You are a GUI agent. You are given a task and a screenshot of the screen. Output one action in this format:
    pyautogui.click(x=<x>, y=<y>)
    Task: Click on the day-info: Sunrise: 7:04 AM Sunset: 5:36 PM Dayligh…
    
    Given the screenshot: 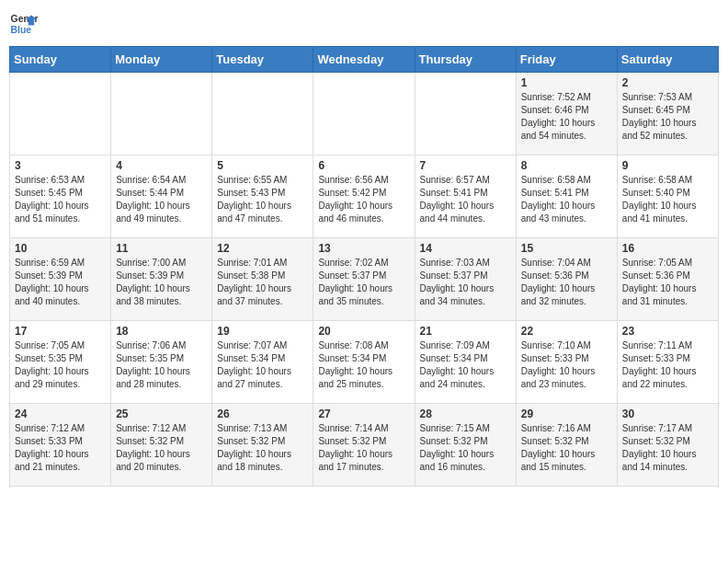 What is the action you would take?
    pyautogui.click(x=566, y=282)
    